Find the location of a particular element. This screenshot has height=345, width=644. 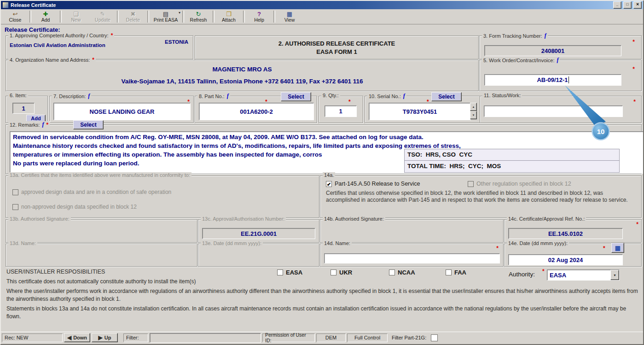

non-approved-design-checkbox-row: non-approved design data specified in bl… is located at coordinates (75, 207).